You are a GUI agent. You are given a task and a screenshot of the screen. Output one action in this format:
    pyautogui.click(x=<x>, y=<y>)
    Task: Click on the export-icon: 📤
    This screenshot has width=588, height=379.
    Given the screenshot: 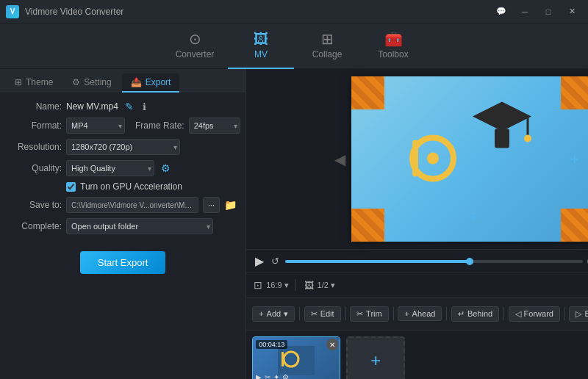 What is the action you would take?
    pyautogui.click(x=137, y=82)
    